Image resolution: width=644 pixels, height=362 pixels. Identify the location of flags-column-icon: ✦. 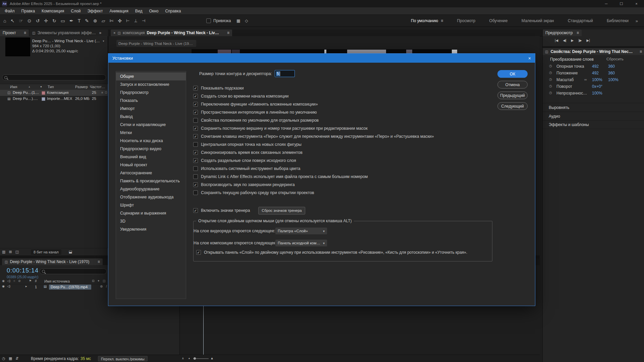
(99, 281).